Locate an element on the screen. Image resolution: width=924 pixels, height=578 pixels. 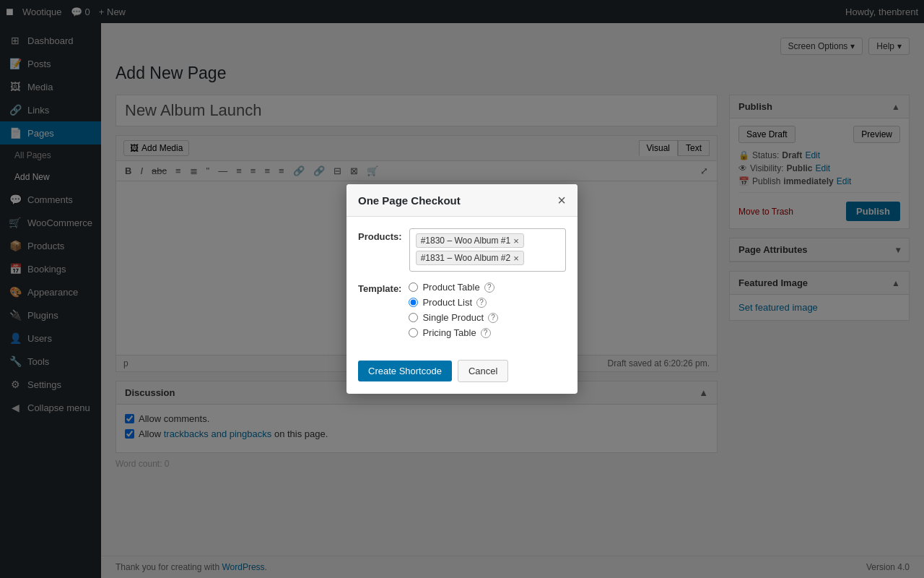
modal-body: Products: #1830 – Woo Album #1 × #1831 –… is located at coordinates (462, 285).